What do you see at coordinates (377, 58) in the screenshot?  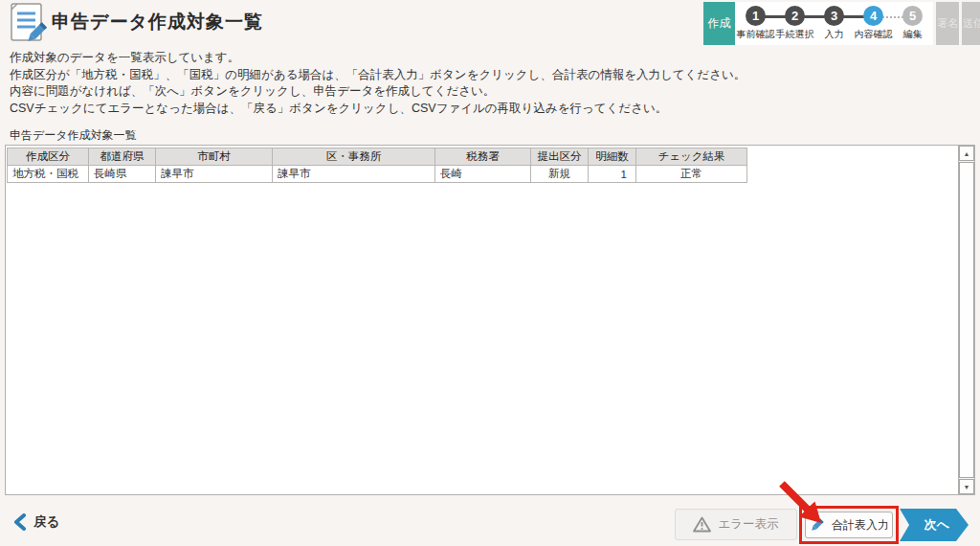 I see `instruction-line: 作成対象のデータを一覧表示しています。` at bounding box center [377, 58].